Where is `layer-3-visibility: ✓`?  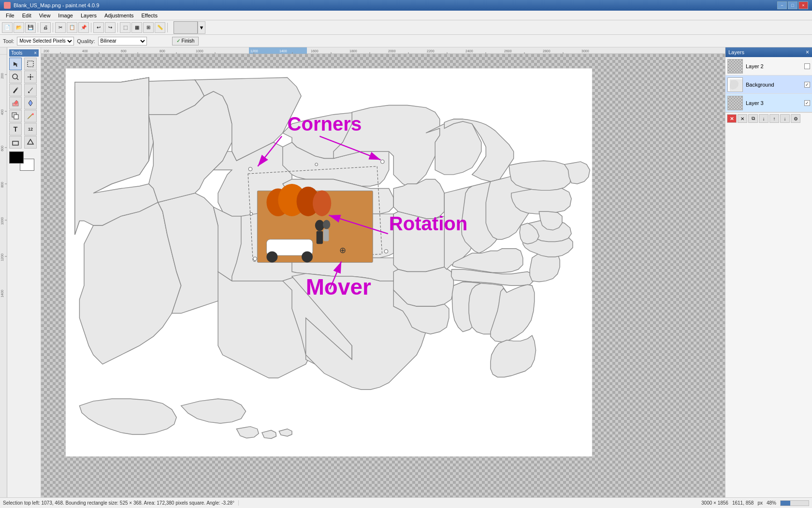 layer-3-visibility: ✓ is located at coordinates (807, 103).